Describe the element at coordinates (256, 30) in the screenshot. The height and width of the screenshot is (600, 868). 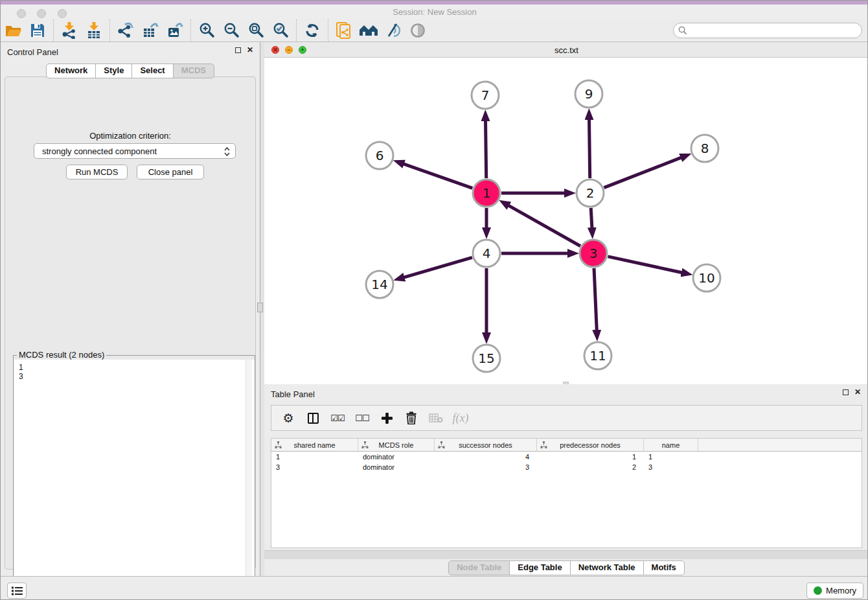
I see `zoom-fit-button` at that location.